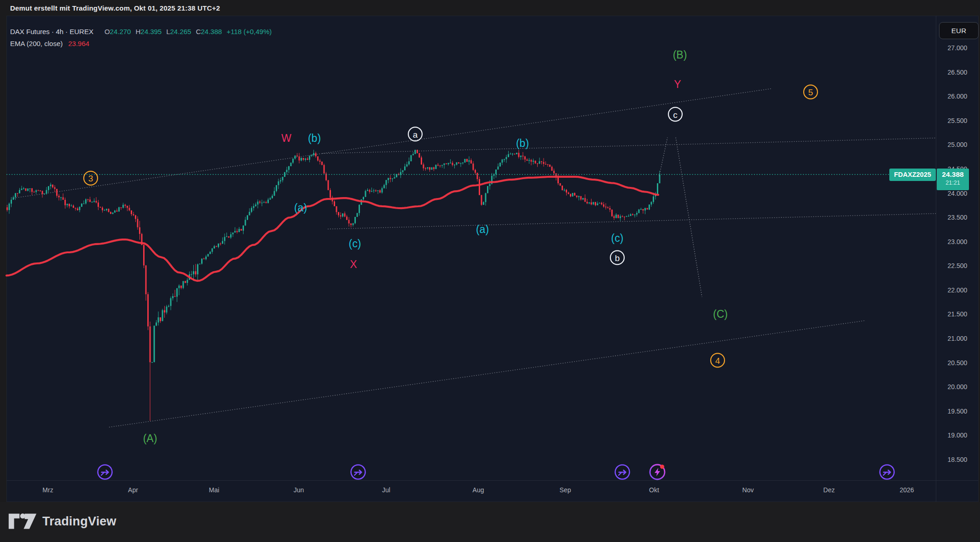 This screenshot has height=542, width=980. What do you see at coordinates (490, 522) in the screenshot?
I see `footer-bar: TradingView` at bounding box center [490, 522].